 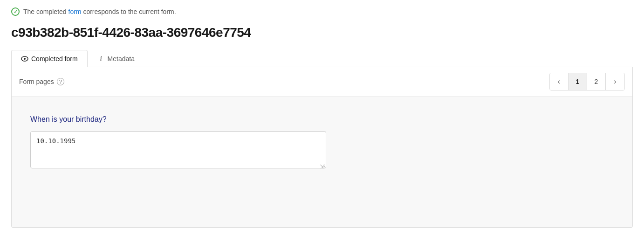 What do you see at coordinates (596, 82) in the screenshot?
I see `page-2-button: 2` at bounding box center [596, 82].